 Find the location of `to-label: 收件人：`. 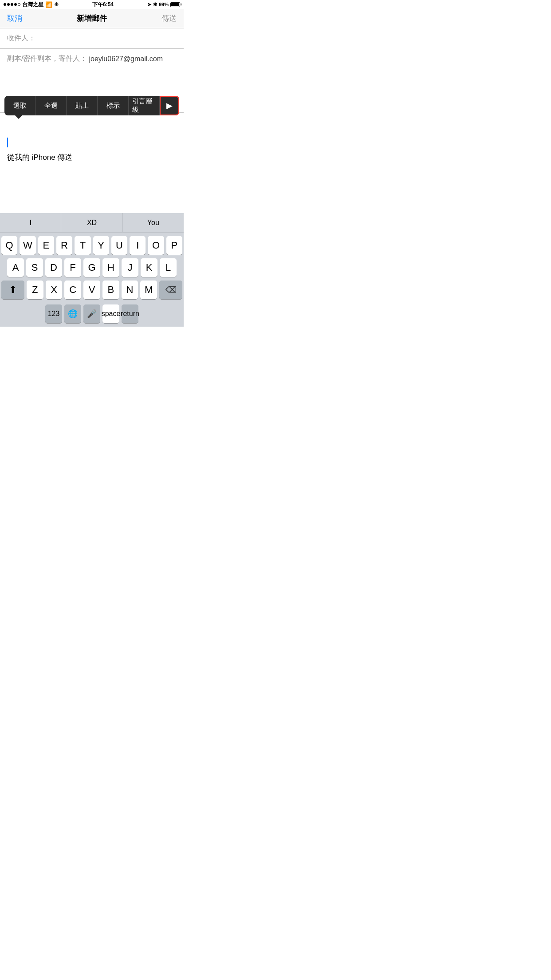

to-label: 收件人： is located at coordinates (21, 38).